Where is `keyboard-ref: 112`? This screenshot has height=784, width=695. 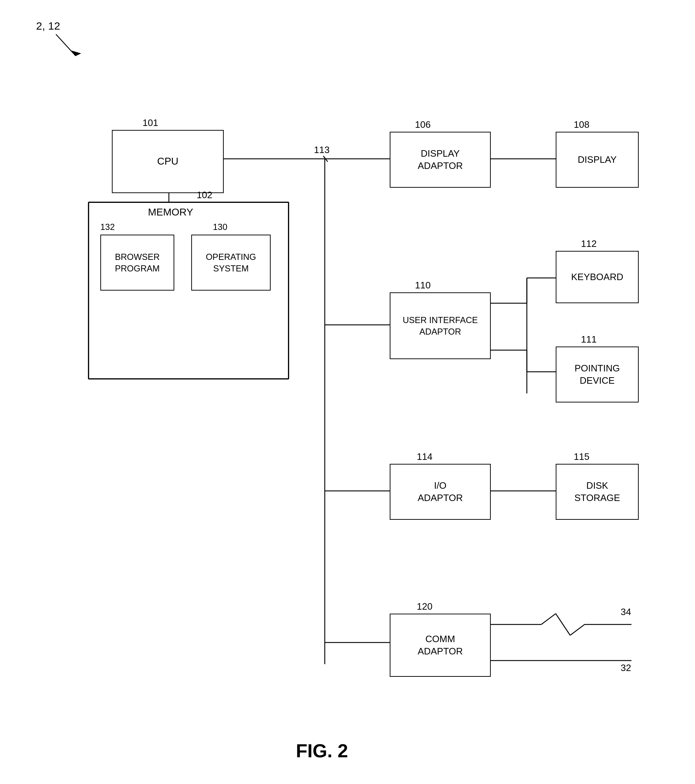 keyboard-ref: 112 is located at coordinates (589, 244).